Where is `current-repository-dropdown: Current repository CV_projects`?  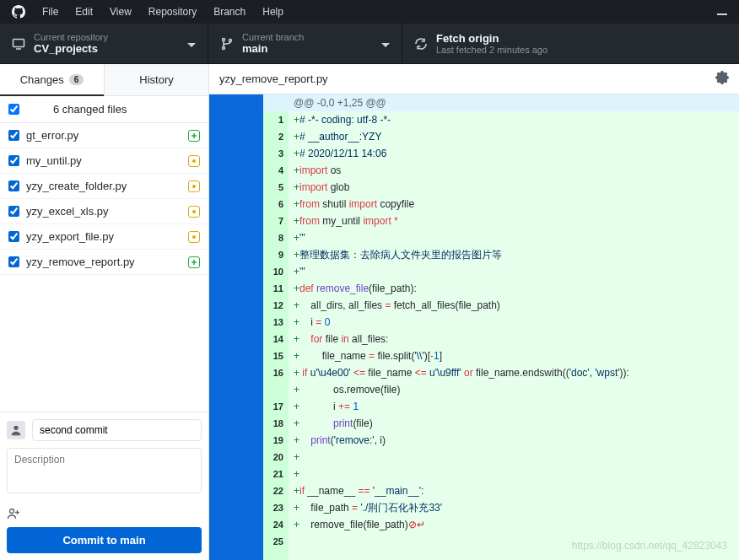
current-repository-dropdown: Current repository CV_projects is located at coordinates (105, 44).